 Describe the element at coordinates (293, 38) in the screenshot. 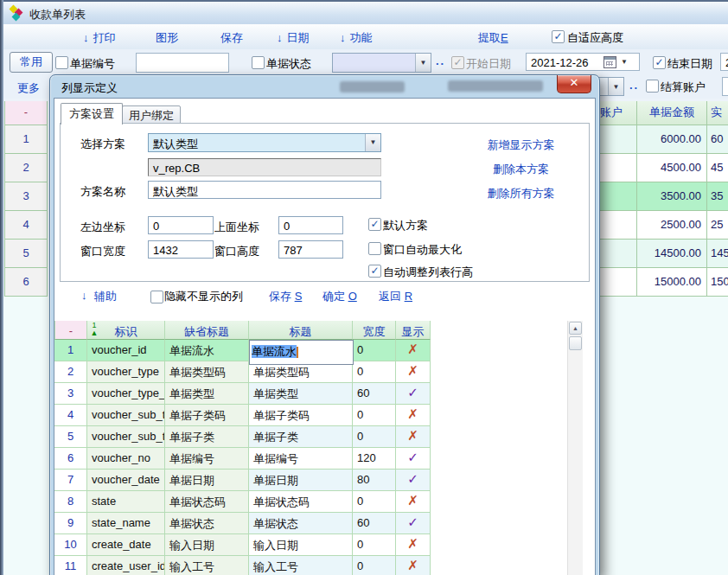

I see `date-menu-button: ↓日期` at that location.